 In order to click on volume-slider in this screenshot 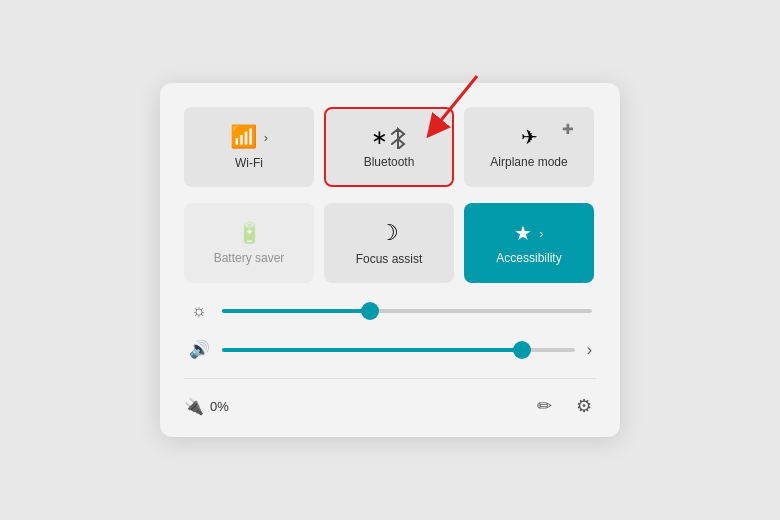, I will do `click(398, 350)`.